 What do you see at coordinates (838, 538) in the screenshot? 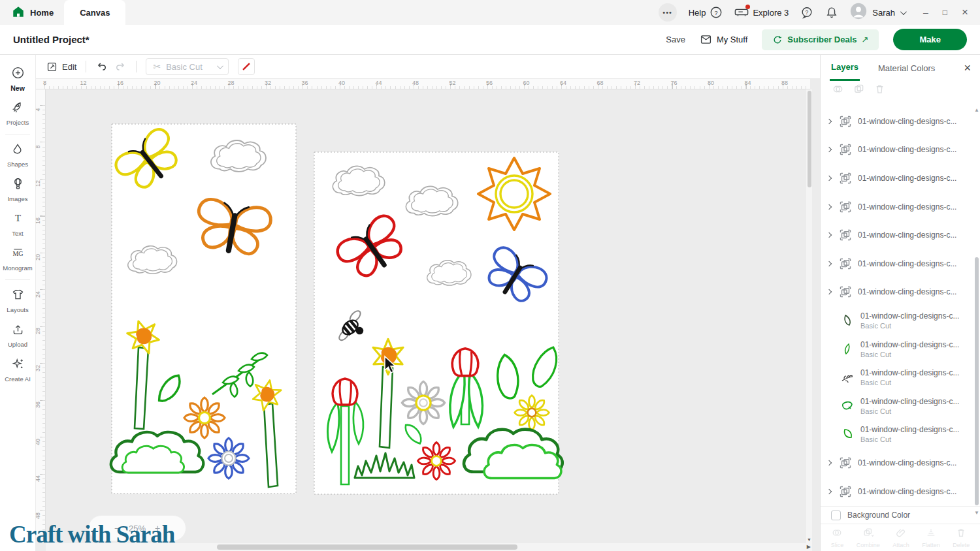
I see `slice-action-button: Slice` at bounding box center [838, 538].